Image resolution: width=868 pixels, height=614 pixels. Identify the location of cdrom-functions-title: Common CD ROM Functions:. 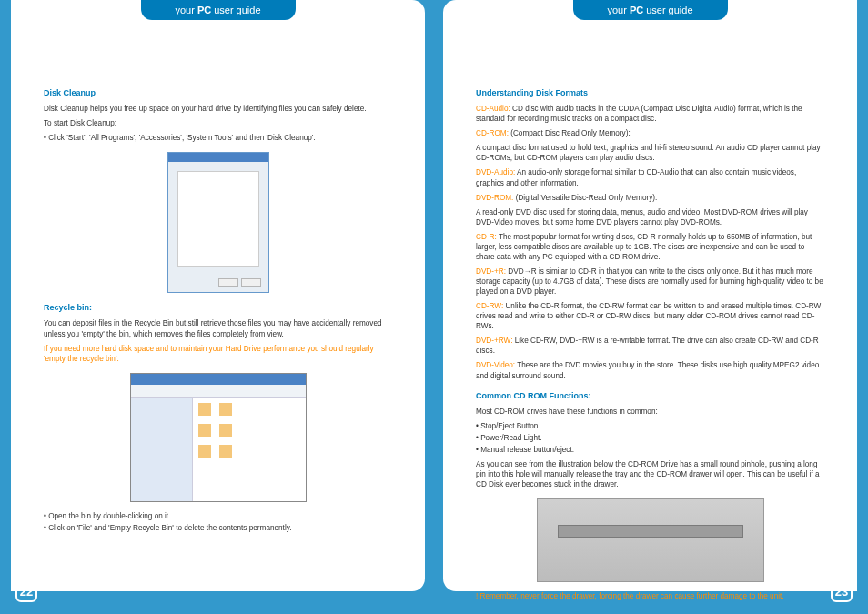
(650, 396).